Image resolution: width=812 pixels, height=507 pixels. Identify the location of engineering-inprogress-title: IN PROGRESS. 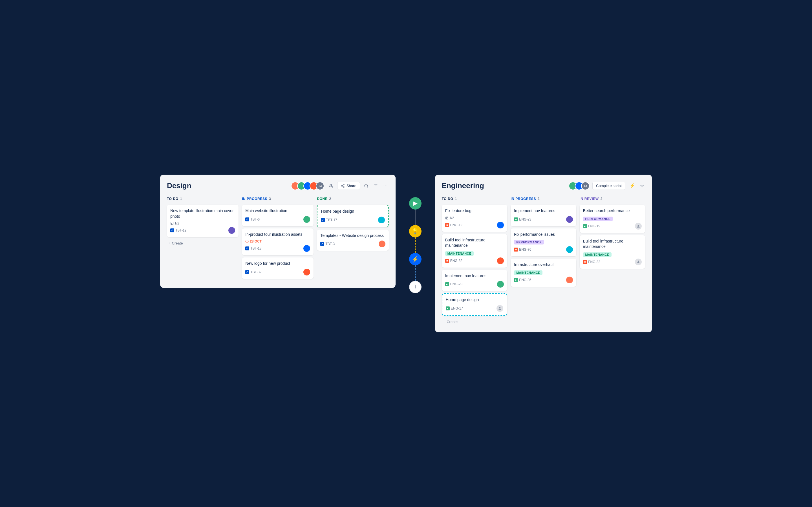
(523, 199).